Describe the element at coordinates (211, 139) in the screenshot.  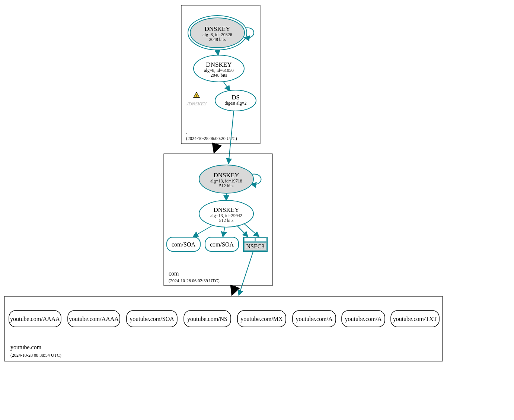
I see `zone-root-timestamp: (2024-10-28 06:00:20 UTC)` at that location.